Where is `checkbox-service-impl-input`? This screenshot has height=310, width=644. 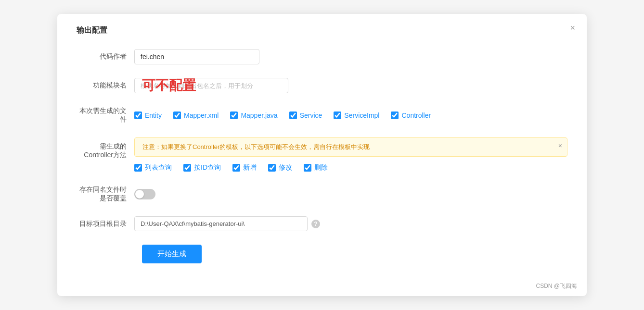
checkbox-service-impl-input is located at coordinates (337, 115).